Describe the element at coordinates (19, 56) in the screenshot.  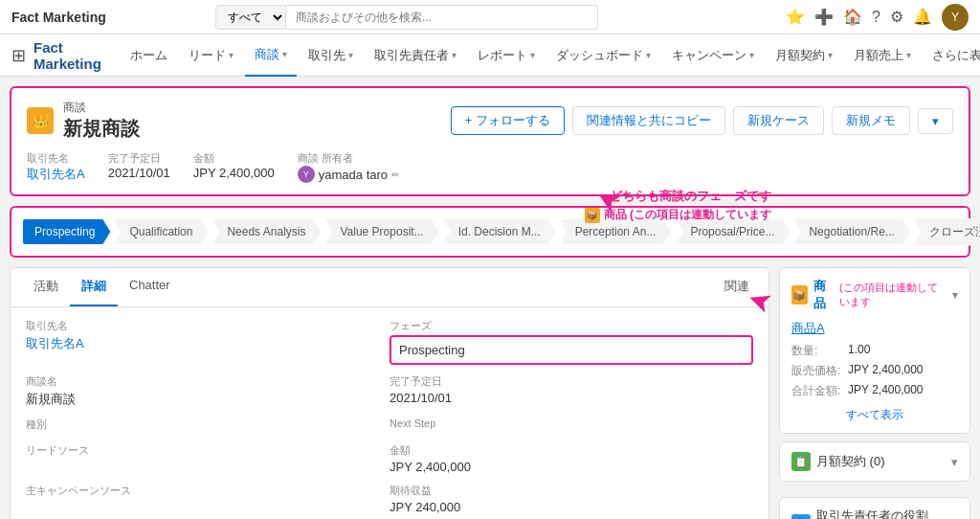
I see `grid-icon: ⊞` at that location.